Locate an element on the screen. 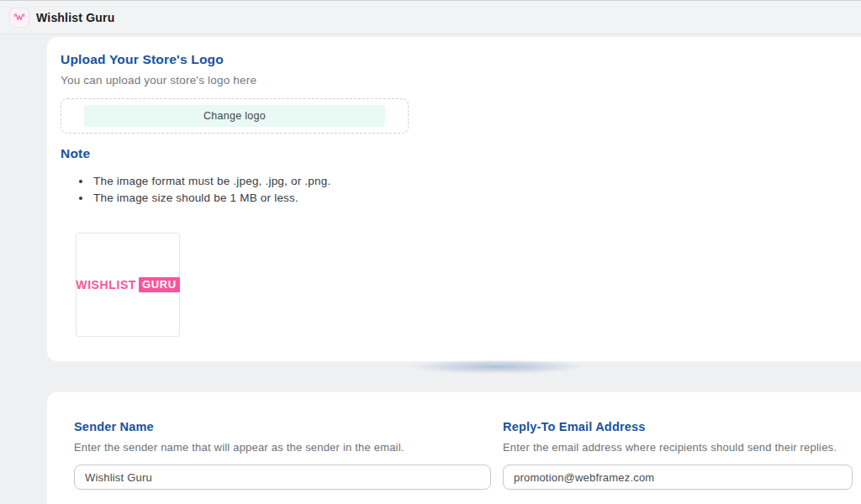 This screenshot has height=504, width=861. logo-upload-dropzone: Change logo is located at coordinates (235, 116).